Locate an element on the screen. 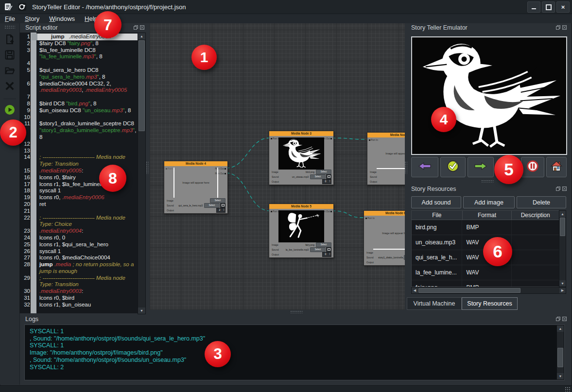 This screenshot has width=572, height=392. menu-item-file: File is located at coordinates (10, 18).